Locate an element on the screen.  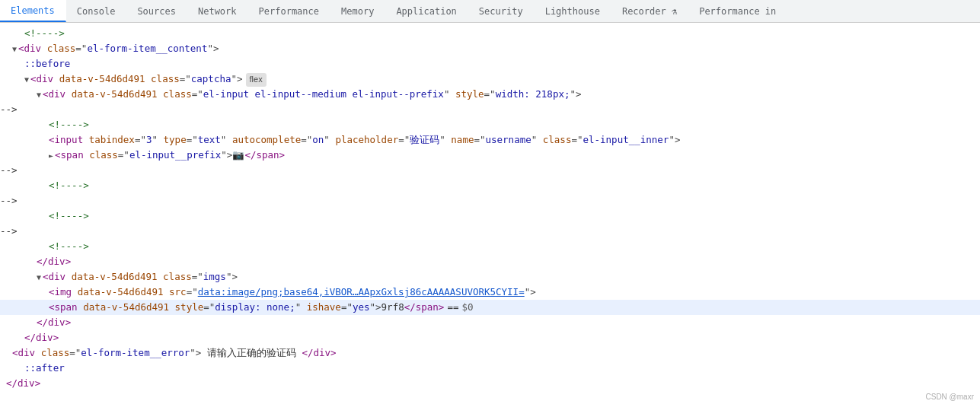
attr-name: name is located at coordinates (462, 140).